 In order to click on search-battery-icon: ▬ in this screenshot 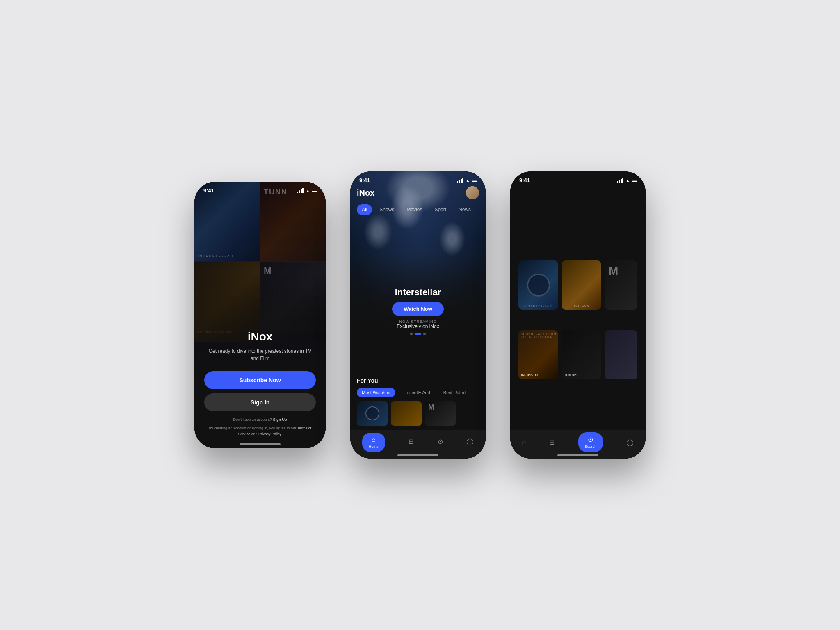, I will do `click(634, 180)`.